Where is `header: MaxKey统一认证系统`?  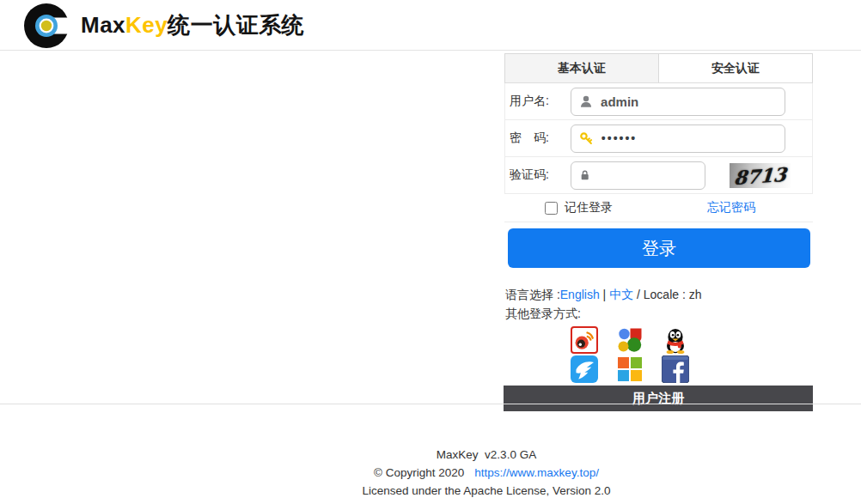
header: MaxKey统一认证系统 is located at coordinates (430, 26).